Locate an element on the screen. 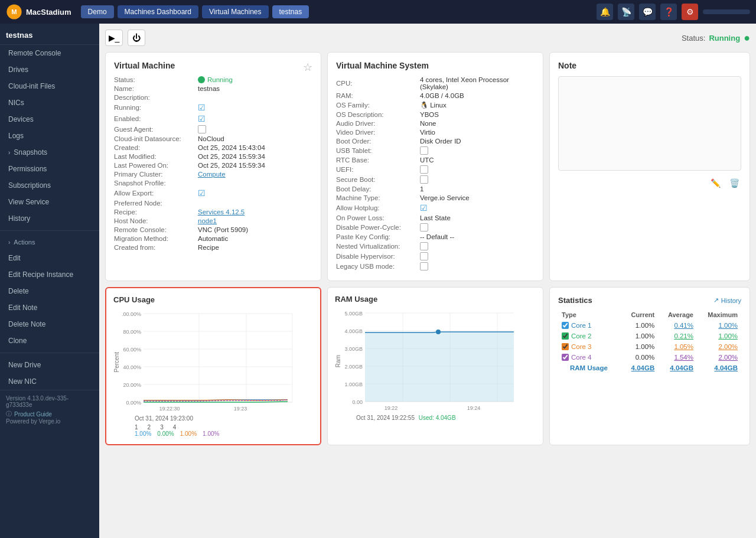 The image size is (756, 538). help-icon: ❓ is located at coordinates (669, 12).